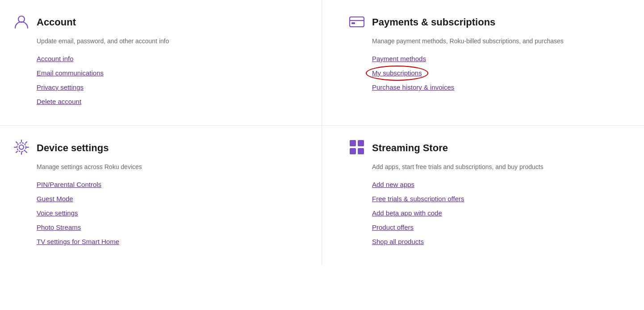 This screenshot has width=644, height=310. Describe the element at coordinates (410, 148) in the screenshot. I see `streaming-title: Streaming Store` at that location.